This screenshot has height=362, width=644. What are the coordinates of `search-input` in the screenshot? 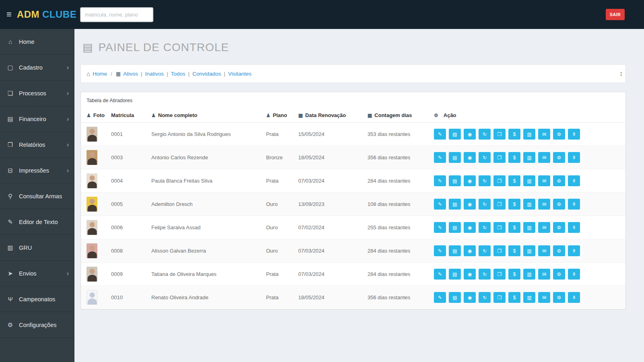 It's located at (117, 14).